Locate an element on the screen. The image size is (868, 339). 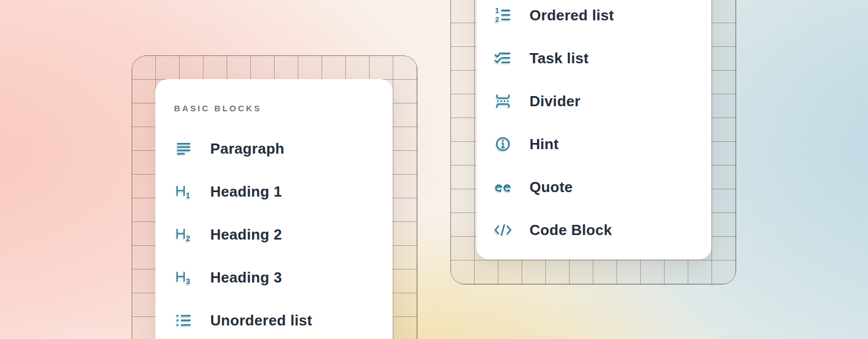
ordered-list-icon is located at coordinates (503, 15).